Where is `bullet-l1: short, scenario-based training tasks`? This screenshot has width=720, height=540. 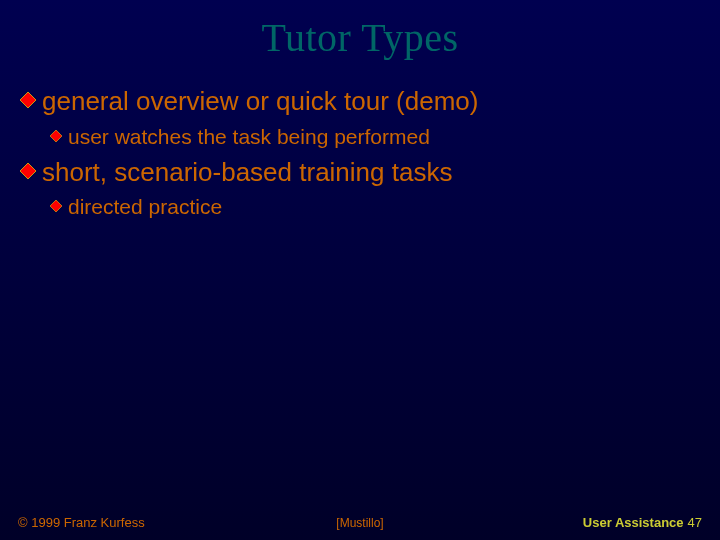 bullet-l1: short, scenario-based training tasks is located at coordinates (360, 172).